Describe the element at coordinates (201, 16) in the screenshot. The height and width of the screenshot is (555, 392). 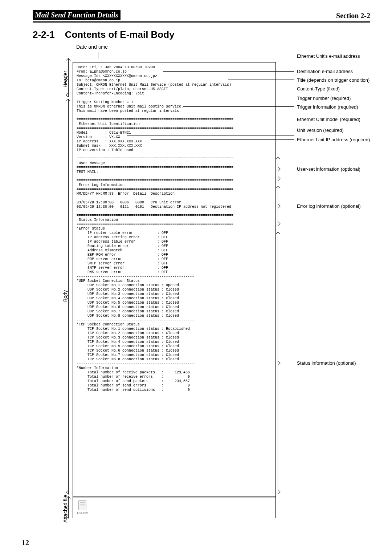
I see `running-head: Mail Send Function Details Section 2-2` at that location.